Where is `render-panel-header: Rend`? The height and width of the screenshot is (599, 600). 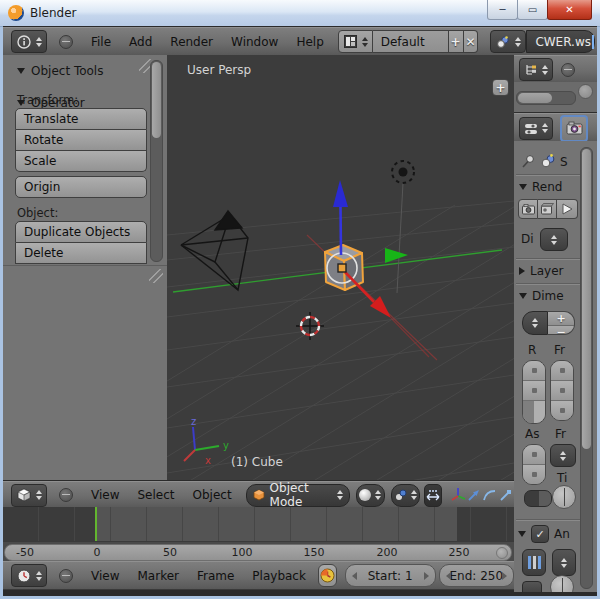
render-panel-header: Rend is located at coordinates (540, 187).